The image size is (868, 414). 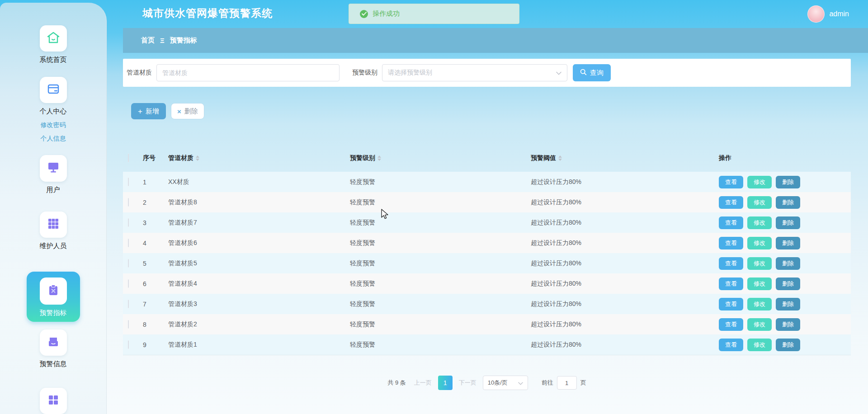 What do you see at coordinates (559, 73) in the screenshot?
I see `chevron-down-icon` at bounding box center [559, 73].